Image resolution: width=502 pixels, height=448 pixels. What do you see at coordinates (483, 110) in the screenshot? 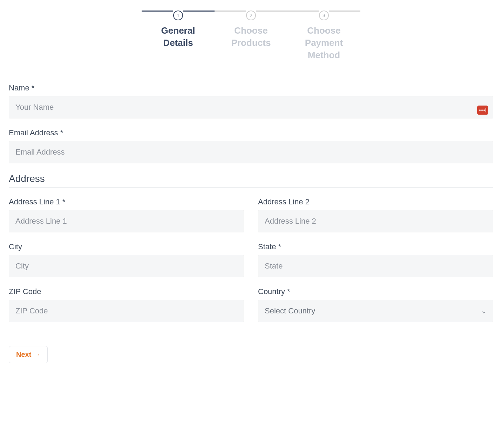
I see `password-manager-icon` at bounding box center [483, 110].